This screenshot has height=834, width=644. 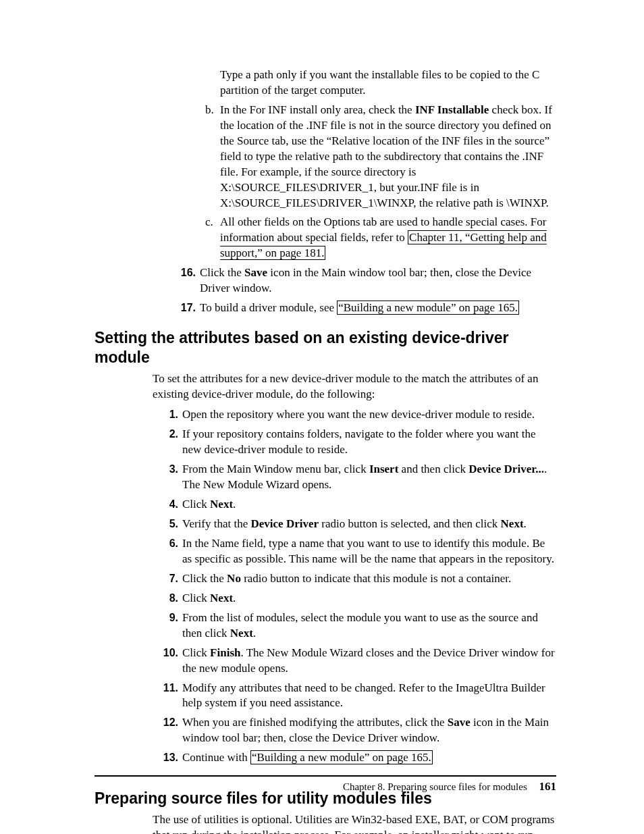 What do you see at coordinates (269, 308) in the screenshot?
I see `text: To build a driver module, see` at bounding box center [269, 308].